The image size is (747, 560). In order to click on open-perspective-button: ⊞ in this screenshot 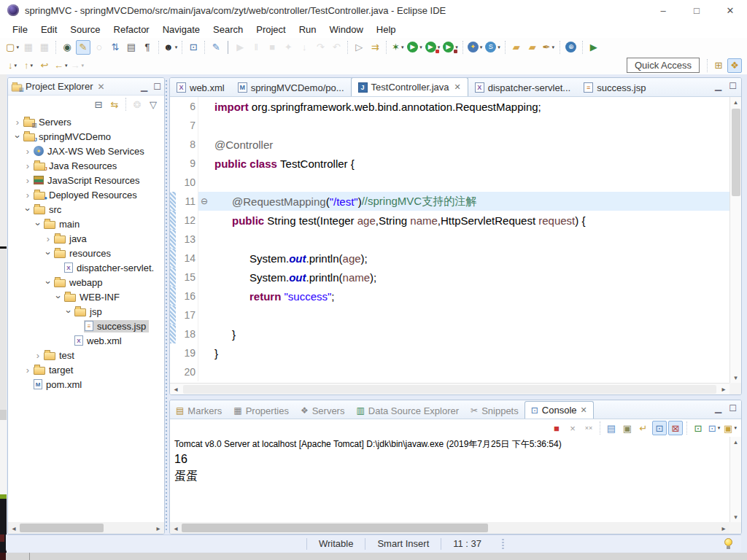, I will do `click(719, 66)`.